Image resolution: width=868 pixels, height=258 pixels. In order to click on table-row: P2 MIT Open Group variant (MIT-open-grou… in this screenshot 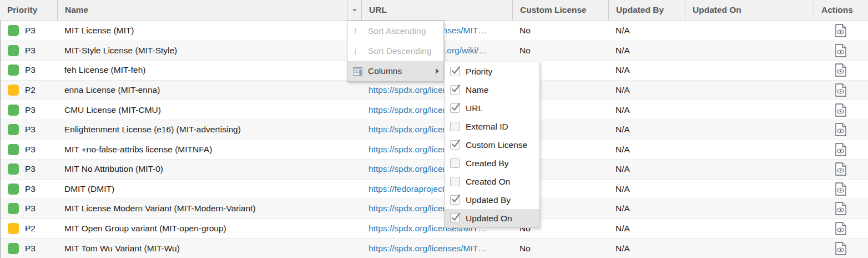, I will do `click(434, 229)`.